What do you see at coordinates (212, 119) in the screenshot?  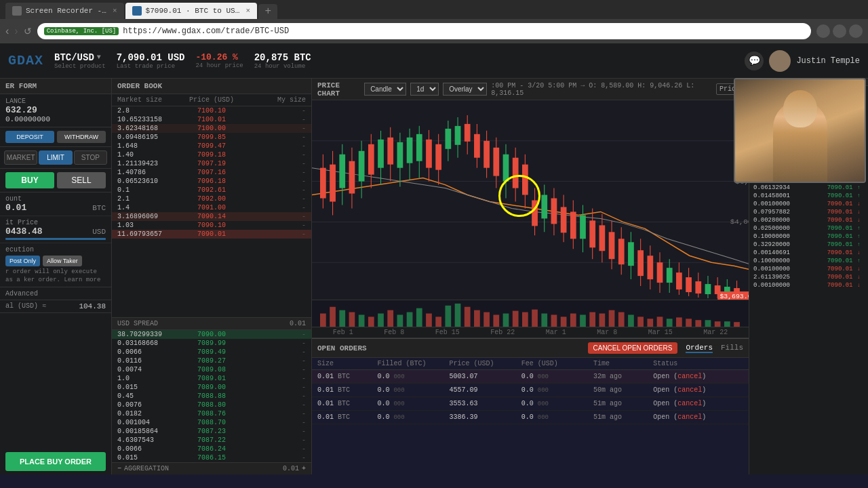 I see `ask-row-2: 10.65233158 7100.01 -` at bounding box center [212, 119].